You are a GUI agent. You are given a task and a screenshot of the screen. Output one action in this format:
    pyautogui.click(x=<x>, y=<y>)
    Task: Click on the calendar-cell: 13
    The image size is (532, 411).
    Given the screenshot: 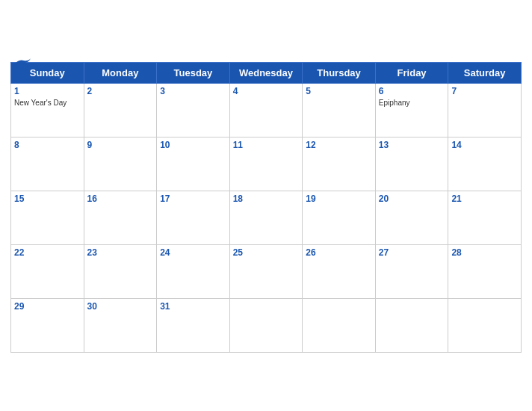 What is the action you would take?
    pyautogui.click(x=412, y=164)
    